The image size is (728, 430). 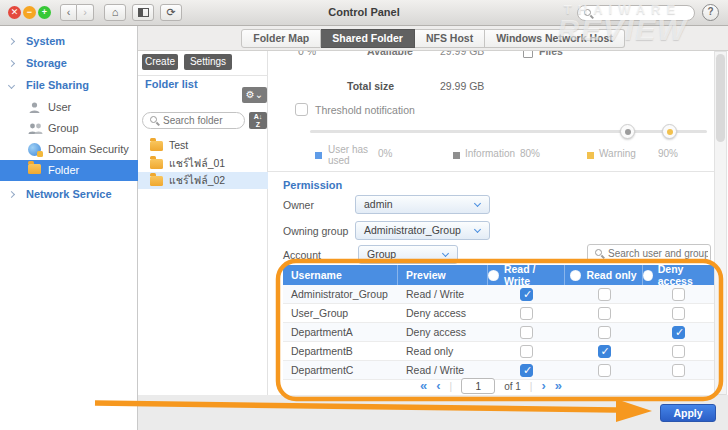 I want to click on select-all-deny-checkbox, so click(x=648, y=276).